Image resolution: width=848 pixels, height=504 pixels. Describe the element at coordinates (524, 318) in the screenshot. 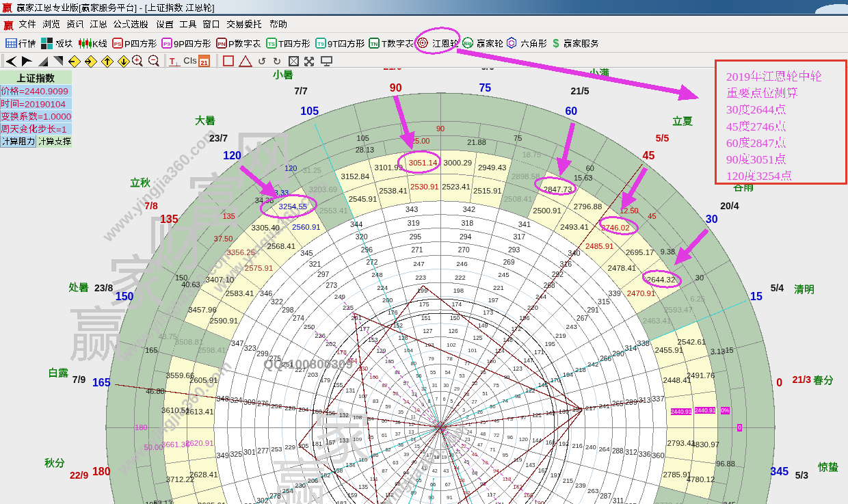

I see `svg-text: 196` at that location.